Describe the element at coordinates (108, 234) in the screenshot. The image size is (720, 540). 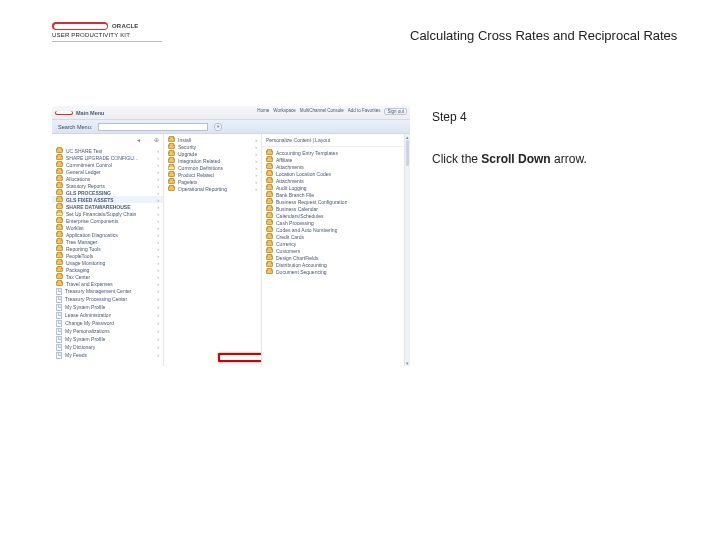
I see `menu-item-folder: Application Diagnostics›` at that location.